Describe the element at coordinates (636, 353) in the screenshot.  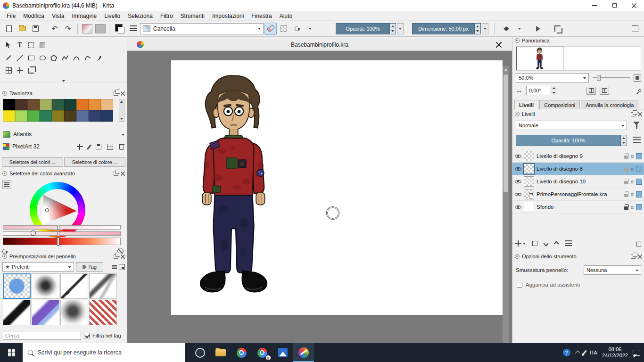
I see `notifications-icon` at that location.